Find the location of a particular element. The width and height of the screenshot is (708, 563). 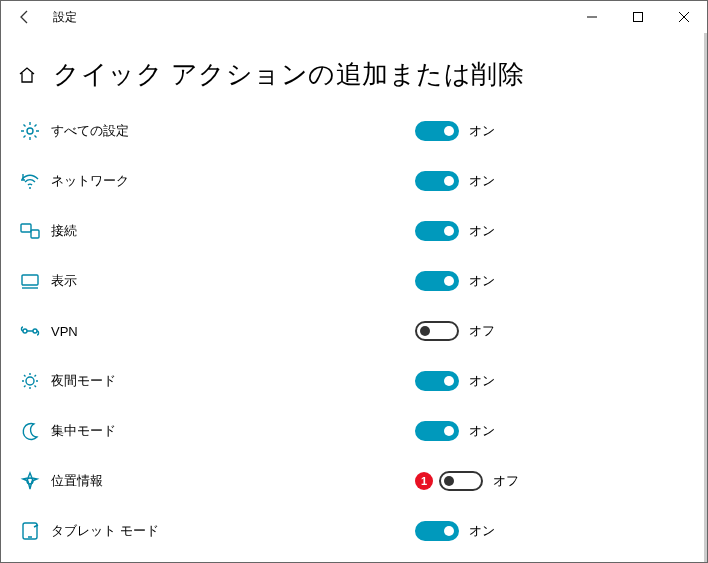

quick-action-label: ネットワーク is located at coordinates (372, 181).